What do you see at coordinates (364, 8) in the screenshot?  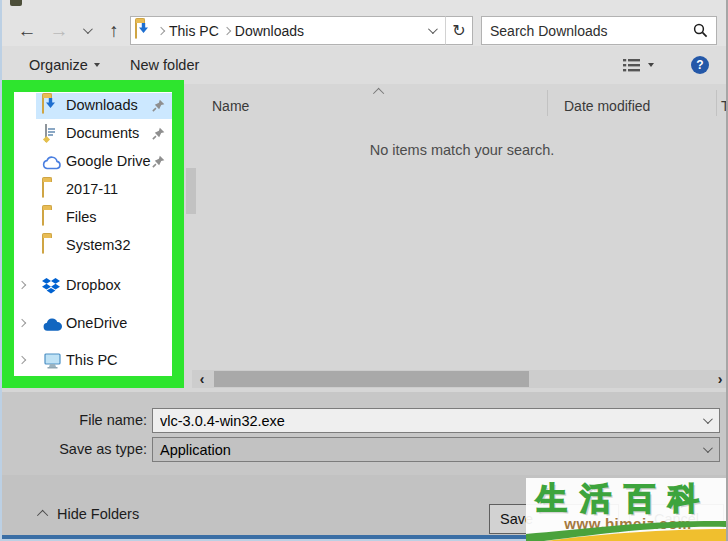 I see `title-bar-strip` at bounding box center [364, 8].